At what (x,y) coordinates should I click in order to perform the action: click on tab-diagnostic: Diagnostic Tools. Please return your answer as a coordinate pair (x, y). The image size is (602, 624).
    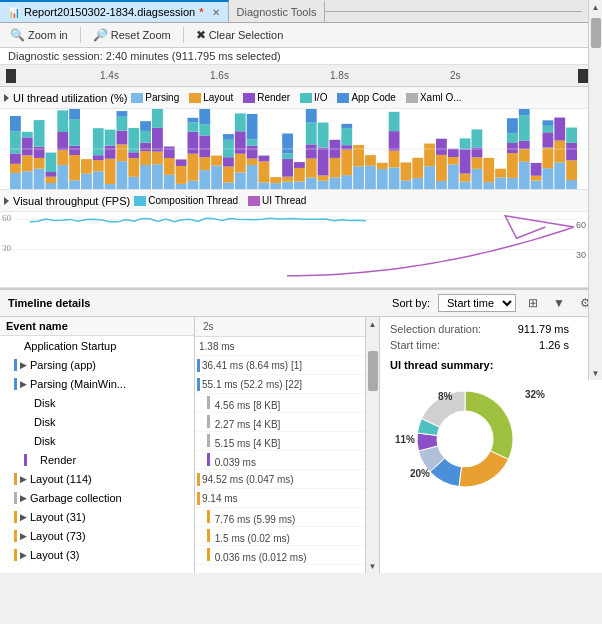
    Looking at the image, I should click on (278, 11).